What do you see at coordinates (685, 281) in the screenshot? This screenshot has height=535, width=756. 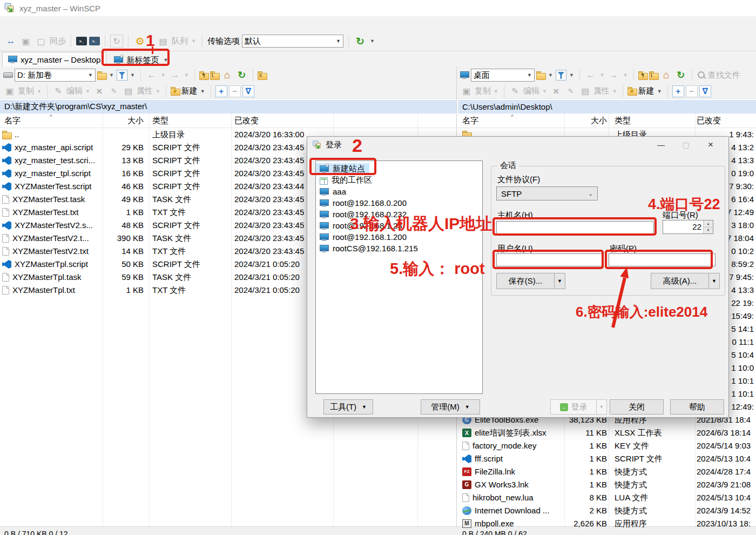 I see `advanced-button: 高级(A)... ▼` at bounding box center [685, 281].